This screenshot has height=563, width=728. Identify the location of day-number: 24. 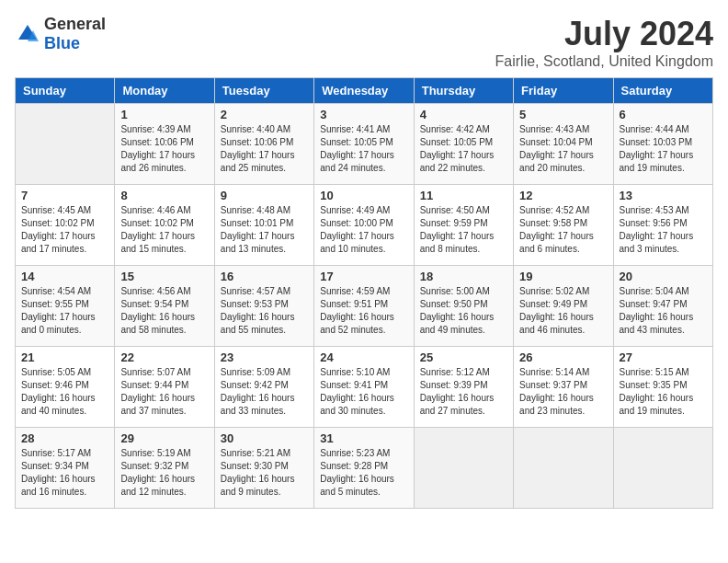
(364, 357).